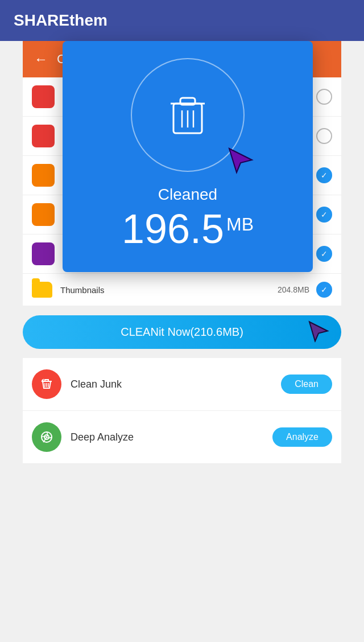 The height and width of the screenshot is (642, 364). I want to click on check-circle-checked2, so click(324, 215).